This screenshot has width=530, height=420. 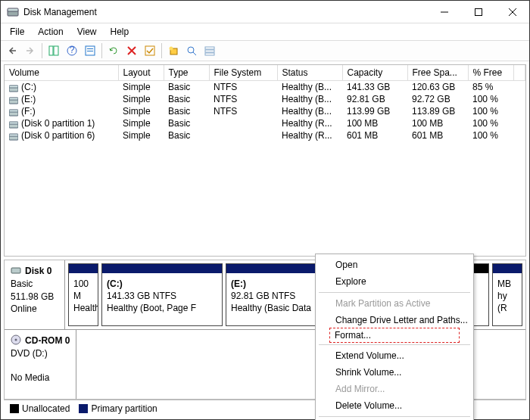 What do you see at coordinates (16, 340) in the screenshot?
I see `cdrom-icon` at bounding box center [16, 340].